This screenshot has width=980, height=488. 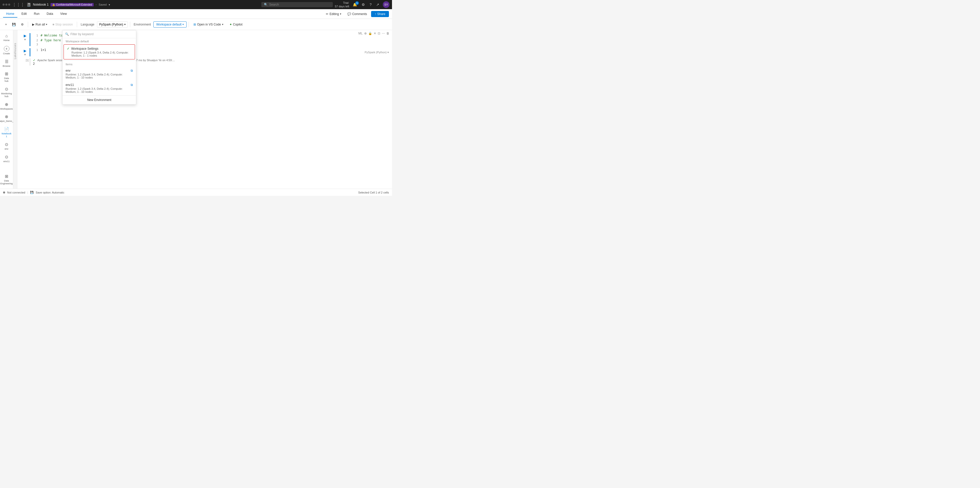 What do you see at coordinates (356, 14) in the screenshot?
I see `menu-bar-right: ✏ Editing ▾ 💬 Comments ↑ Share` at bounding box center [356, 14].